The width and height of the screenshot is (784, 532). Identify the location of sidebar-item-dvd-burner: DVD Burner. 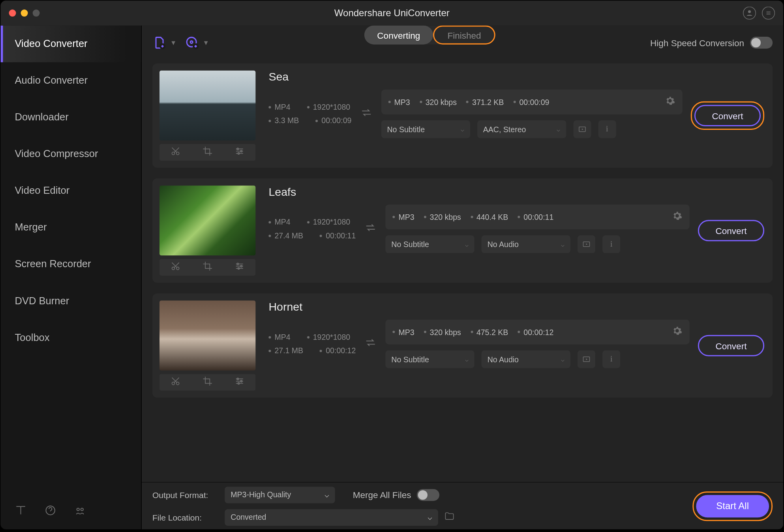
(71, 301).